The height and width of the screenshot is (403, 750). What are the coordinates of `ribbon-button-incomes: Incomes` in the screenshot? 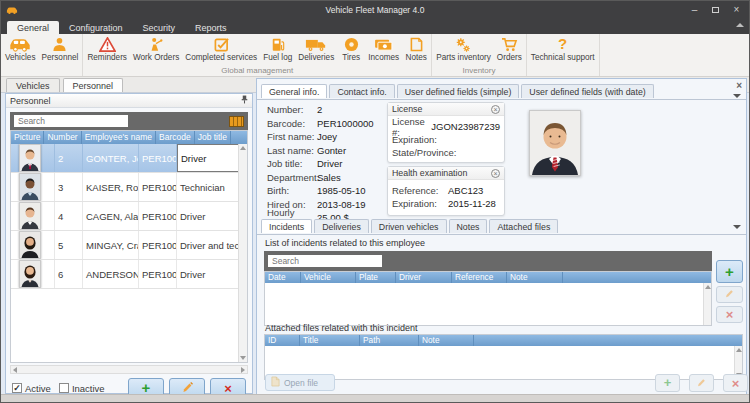 It's located at (384, 48).